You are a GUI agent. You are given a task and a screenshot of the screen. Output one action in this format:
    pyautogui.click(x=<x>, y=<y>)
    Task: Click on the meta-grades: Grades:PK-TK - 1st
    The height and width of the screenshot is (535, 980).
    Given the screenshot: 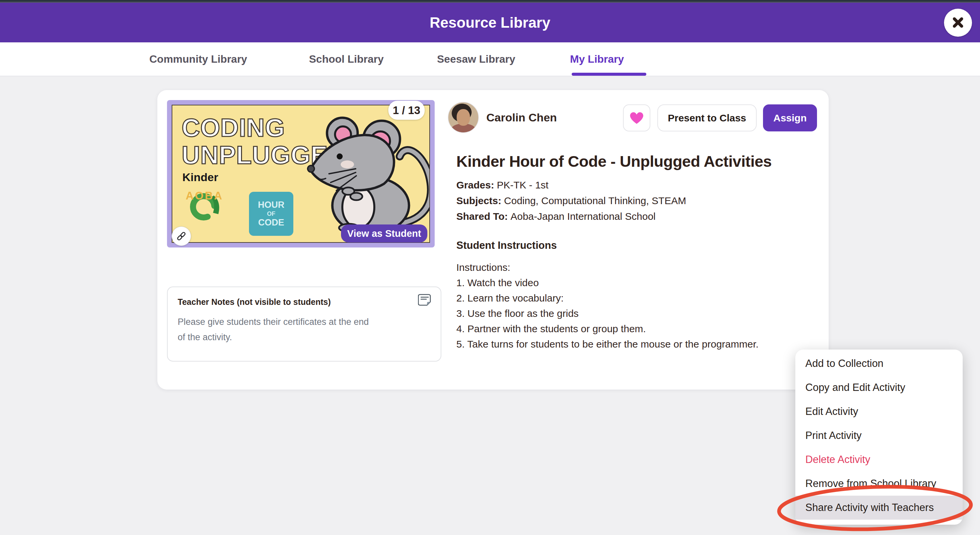 What is the action you would take?
    pyautogui.click(x=571, y=185)
    